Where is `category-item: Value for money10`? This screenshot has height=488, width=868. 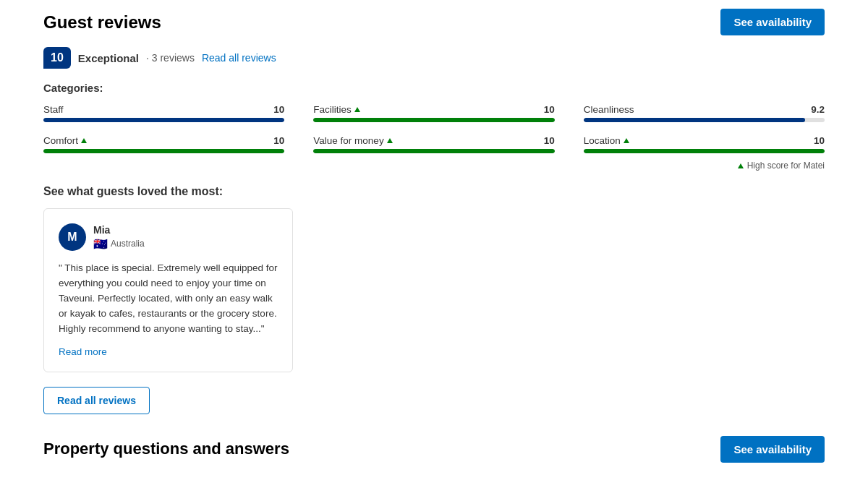
category-item: Value for money10 is located at coordinates (434, 145).